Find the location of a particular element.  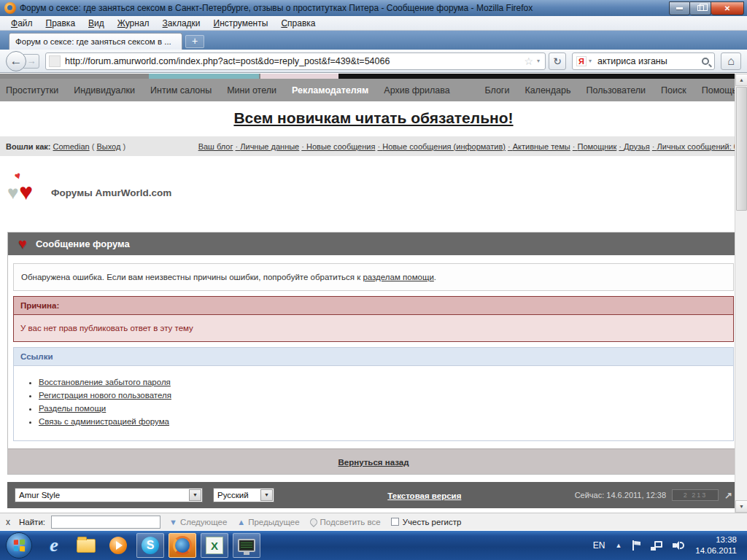

action-center-flag-icon is located at coordinates (636, 545).